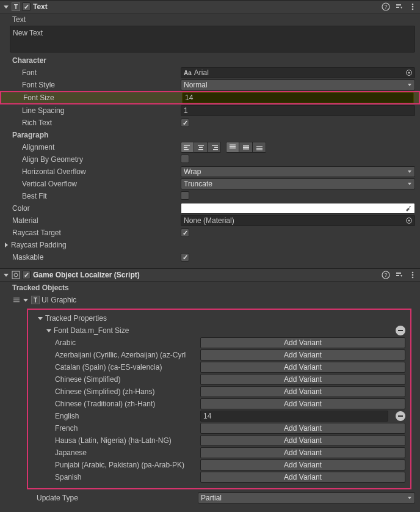  I want to click on align-left-button, so click(187, 147).